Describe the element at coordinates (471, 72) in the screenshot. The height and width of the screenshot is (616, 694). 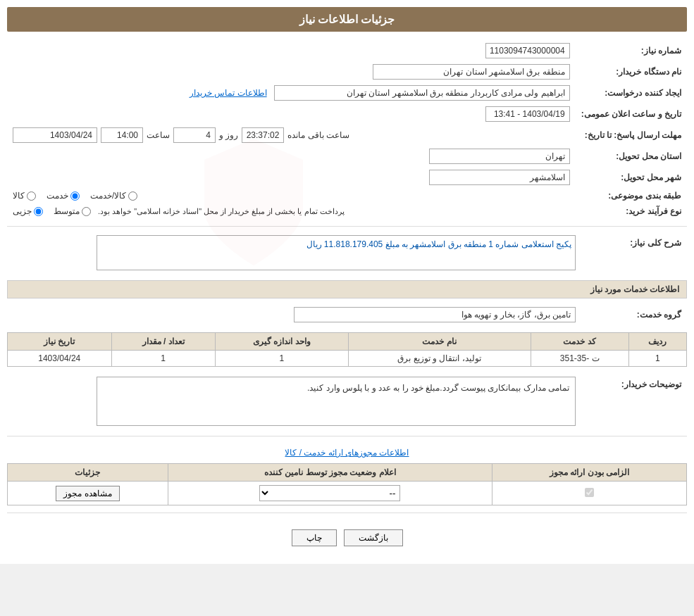
I see `buyer-org-value: منطقه برق اسلامشهر استان تهران` at that location.